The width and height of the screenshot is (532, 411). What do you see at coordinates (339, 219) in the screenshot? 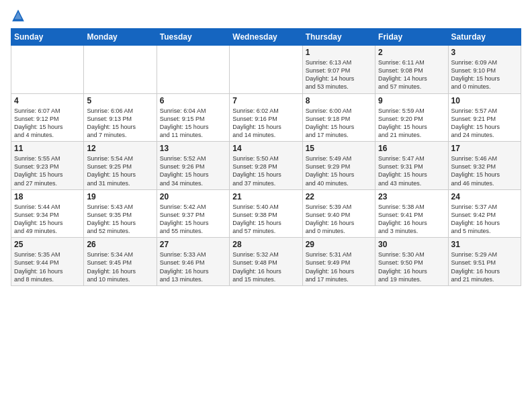
I see `day-info: Sunrise: 5:39 AM Sunset: 9:40 PM Dayligh…` at bounding box center [339, 219].